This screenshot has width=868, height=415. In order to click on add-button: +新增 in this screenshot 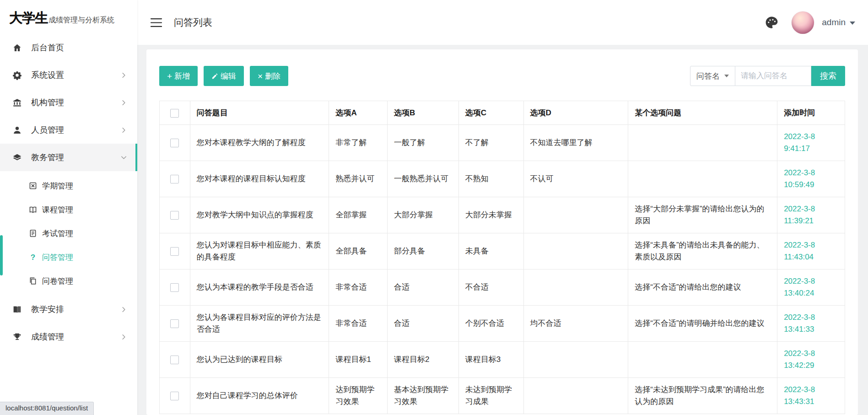, I will do `click(178, 76)`.